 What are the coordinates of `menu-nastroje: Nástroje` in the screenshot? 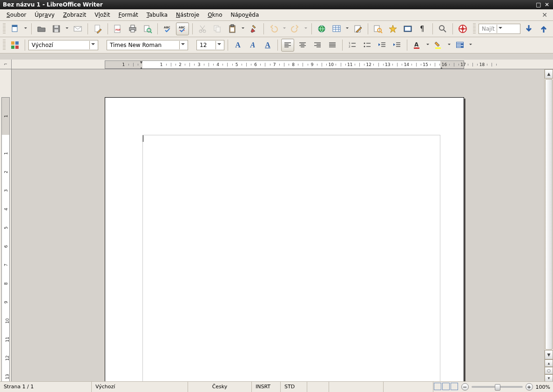 It's located at (188, 15).